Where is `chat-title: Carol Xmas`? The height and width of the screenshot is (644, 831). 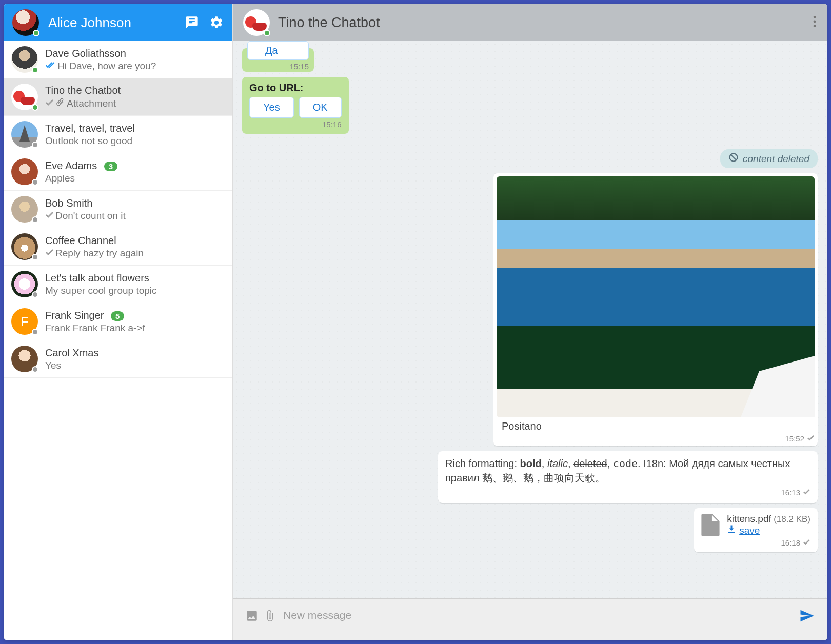
chat-title: Carol Xmas is located at coordinates (135, 353).